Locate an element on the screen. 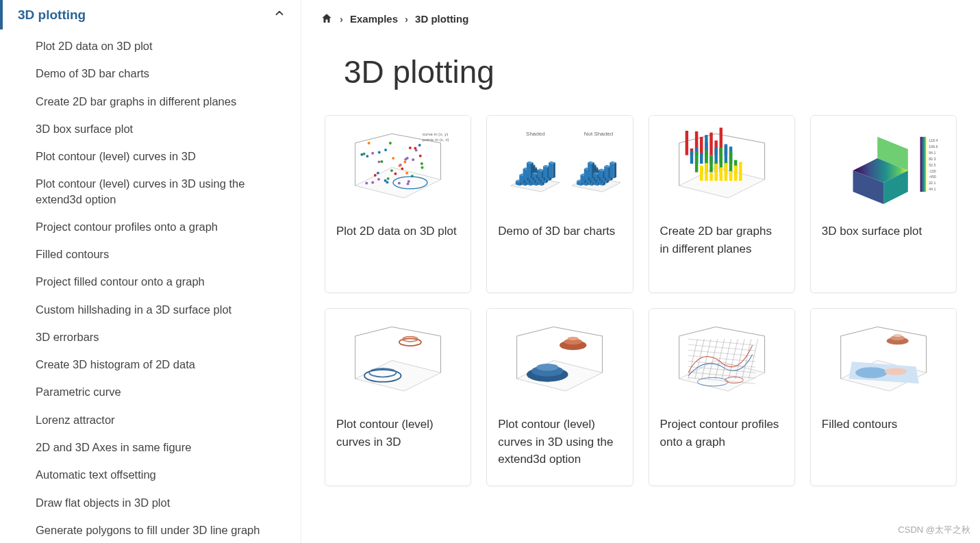 The width and height of the screenshot is (980, 543). gallery-card: Create 2D bar graphs in different planes is located at coordinates (722, 204).